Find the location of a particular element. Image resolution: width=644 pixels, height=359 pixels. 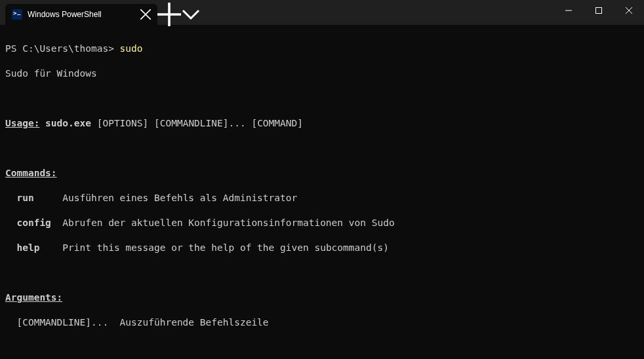

usage-exe: sudo.exe is located at coordinates (68, 123).